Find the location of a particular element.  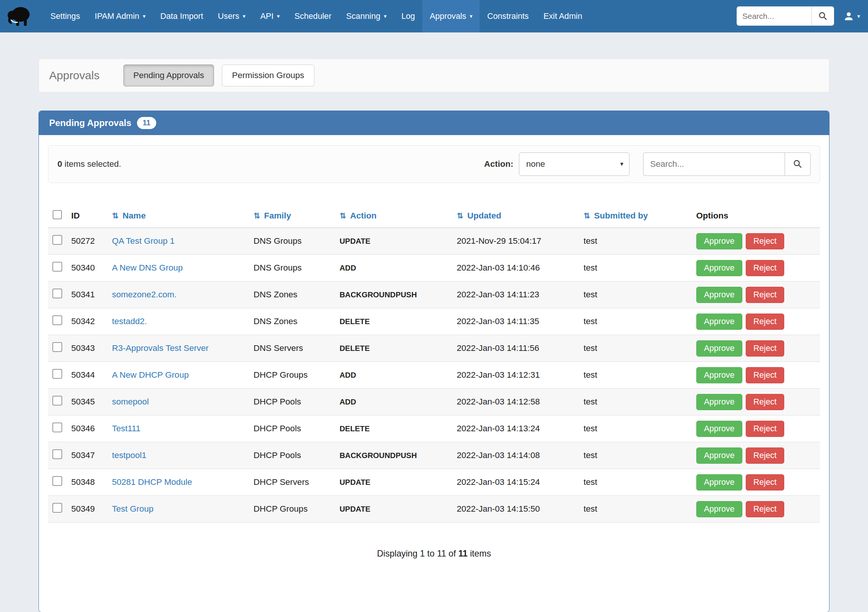

col-header-options: Options is located at coordinates (756, 216).